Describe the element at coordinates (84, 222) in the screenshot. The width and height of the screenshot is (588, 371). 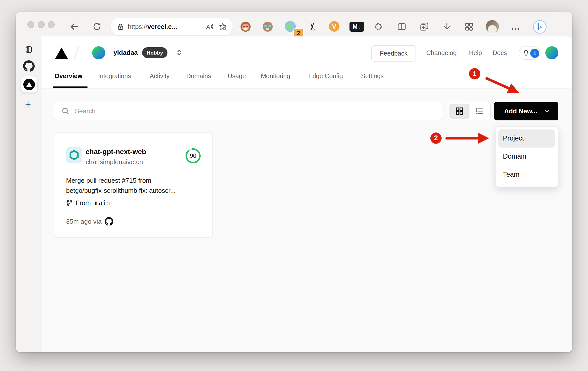
I see `deployed-ago: 35m ago via` at that location.